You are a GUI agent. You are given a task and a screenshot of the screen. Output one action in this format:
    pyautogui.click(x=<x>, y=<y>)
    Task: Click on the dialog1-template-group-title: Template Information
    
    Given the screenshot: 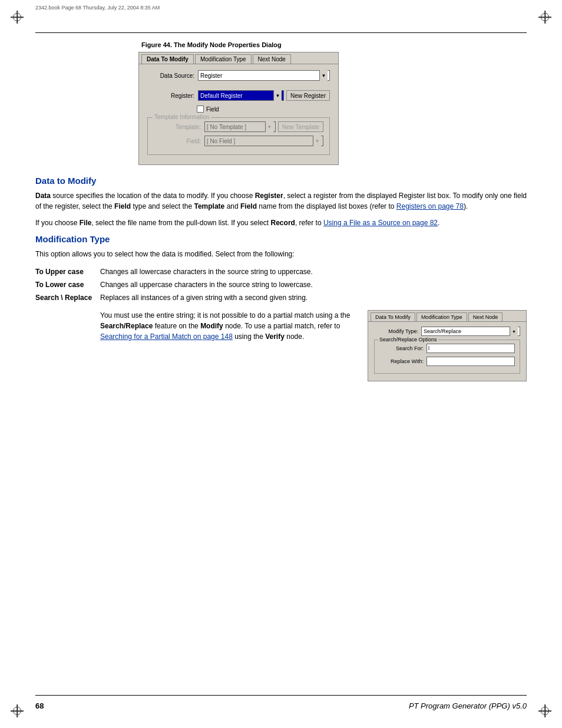 What is the action you would take?
    pyautogui.click(x=181, y=117)
    